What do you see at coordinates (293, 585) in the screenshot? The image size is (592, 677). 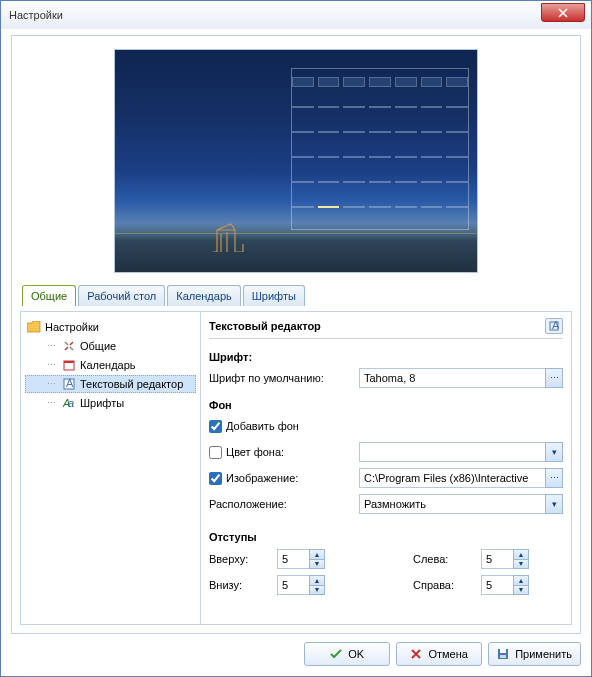 I see `margin-bottom-input` at bounding box center [293, 585].